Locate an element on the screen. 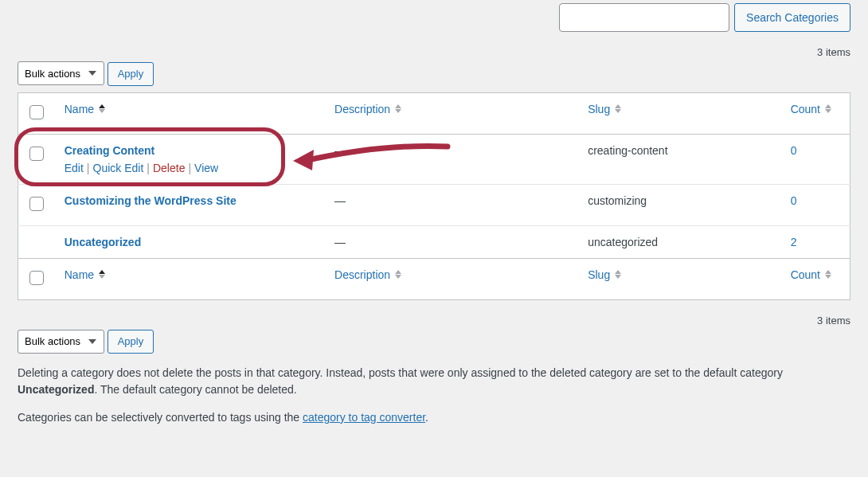  bulk-actions-select-bottom: Bulk actions is located at coordinates (61, 342).